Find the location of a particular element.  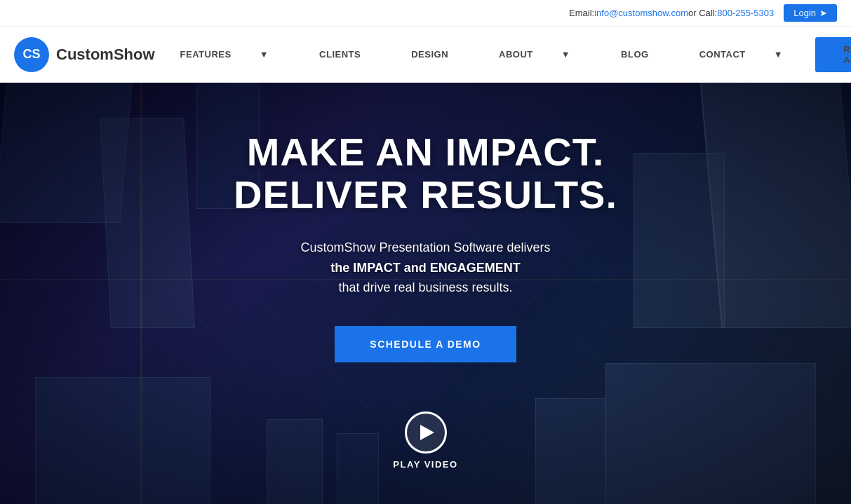

logo-text: CustomShow is located at coordinates (105, 55).